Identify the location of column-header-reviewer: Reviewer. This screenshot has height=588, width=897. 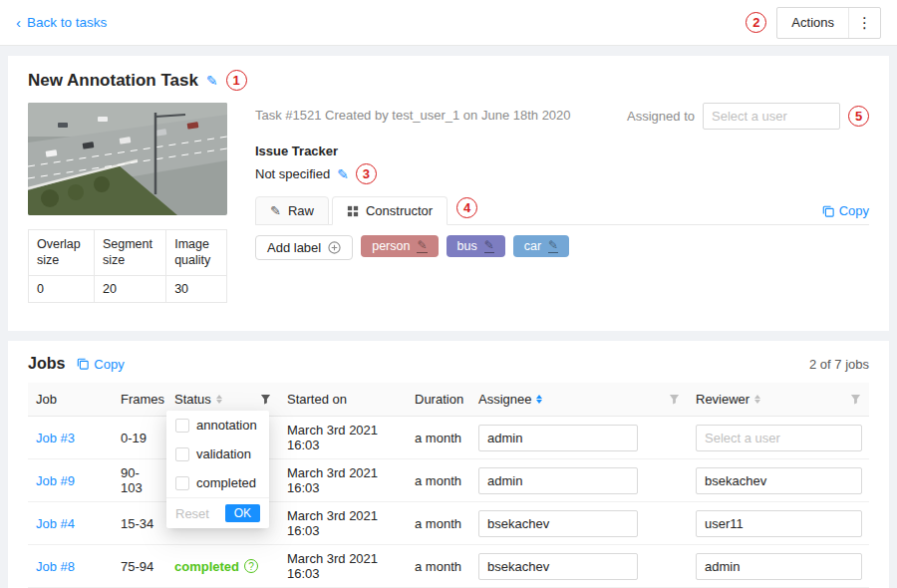
(778, 400).